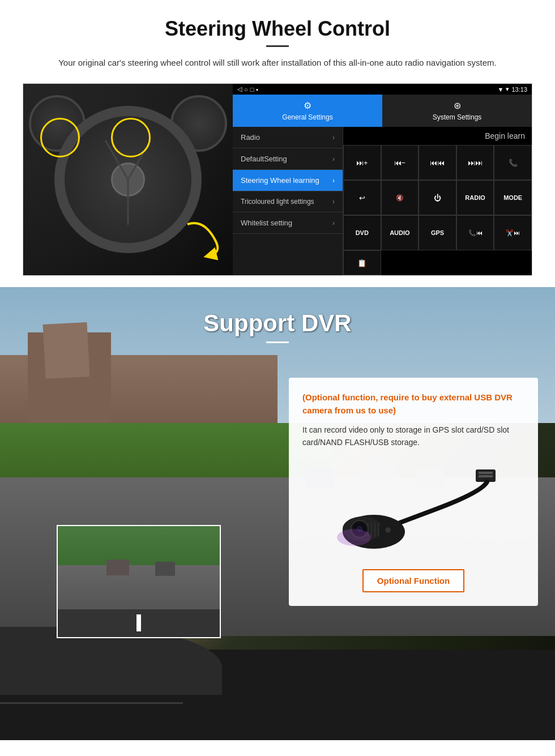  I want to click on android-statusbar: ◁ ○ □ ▪ ▼ ▾ 13:13, so click(382, 89).